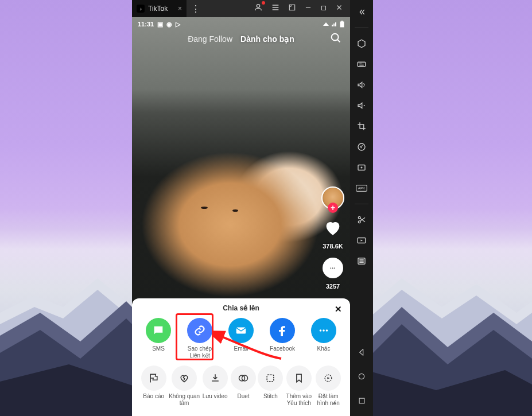  Describe the element at coordinates (362, 64) in the screenshot. I see `keyboard-icon` at that location.